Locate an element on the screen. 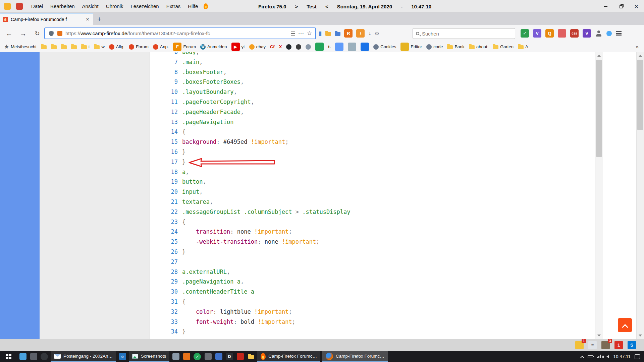 The image size is (644, 362). taskbar-icon: D is located at coordinates (229, 357).